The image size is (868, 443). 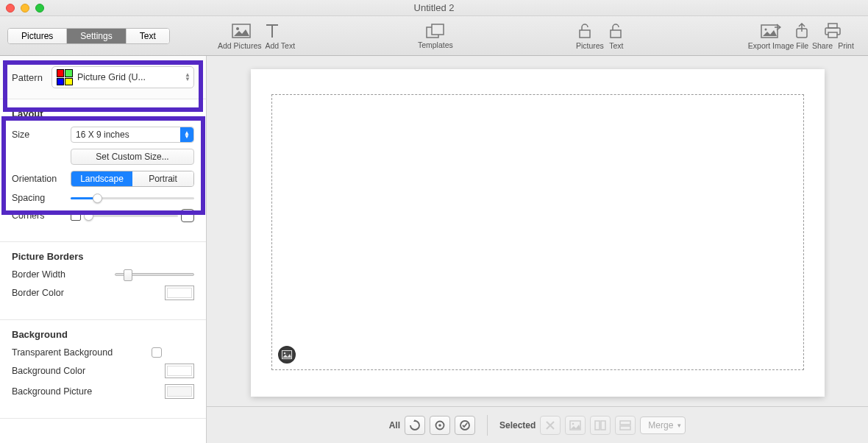 I want to click on bottom-all-group: All, so click(x=433, y=425).